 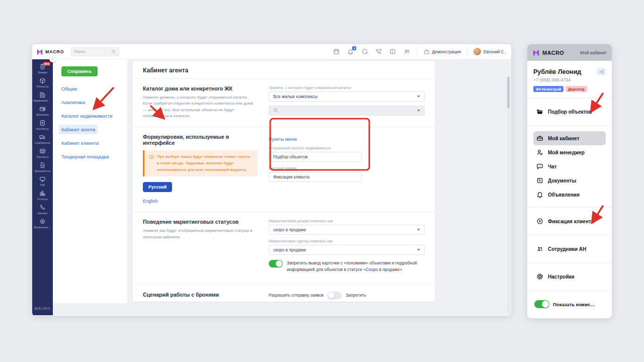 I want to click on phone-icon, so click(x=42, y=207).